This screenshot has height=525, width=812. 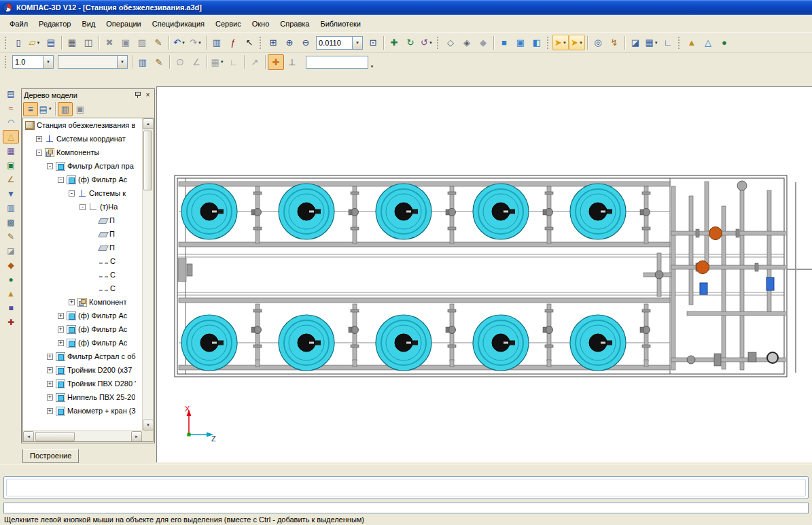 What do you see at coordinates (217, 42) in the screenshot?
I see `spreadsheet-button: ▥` at bounding box center [217, 42].